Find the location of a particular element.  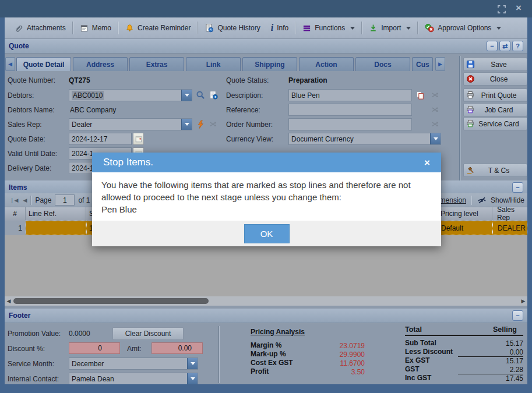

order-number-input is located at coordinates (350, 125).